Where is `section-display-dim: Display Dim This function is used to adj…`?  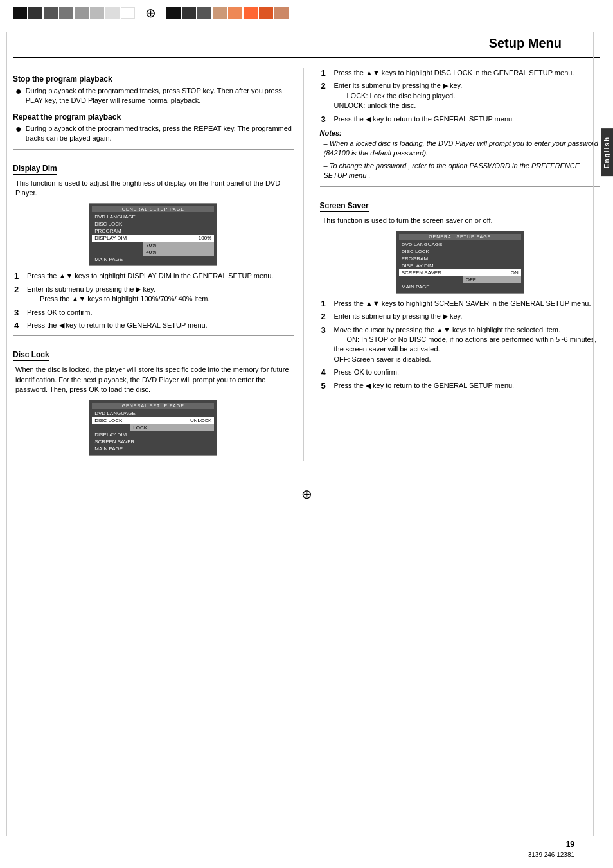
section-display-dim: Display Dim This function is used to adj… is located at coordinates (153, 243).